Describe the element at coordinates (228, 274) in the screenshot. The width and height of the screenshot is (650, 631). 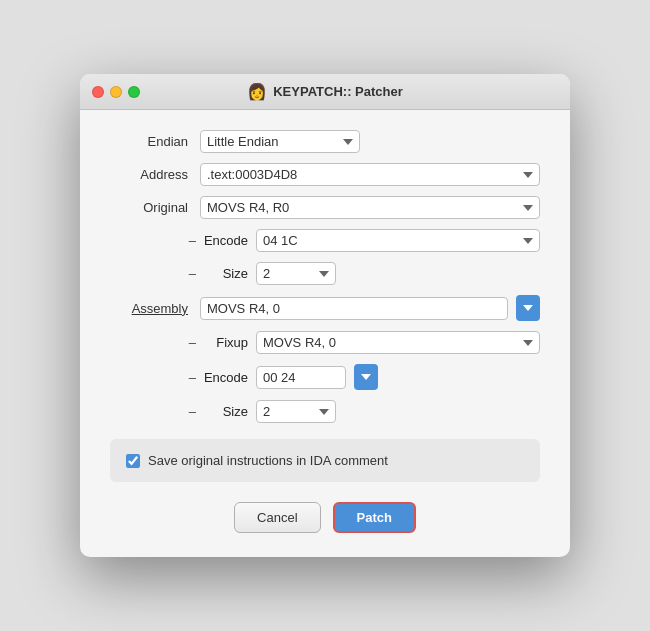
I see `size-orig-label: Size` at that location.